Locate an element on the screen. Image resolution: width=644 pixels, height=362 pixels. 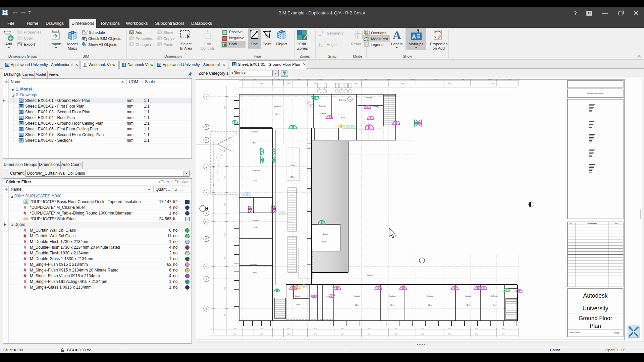
svg-text: F is located at coordinates (206, 213).